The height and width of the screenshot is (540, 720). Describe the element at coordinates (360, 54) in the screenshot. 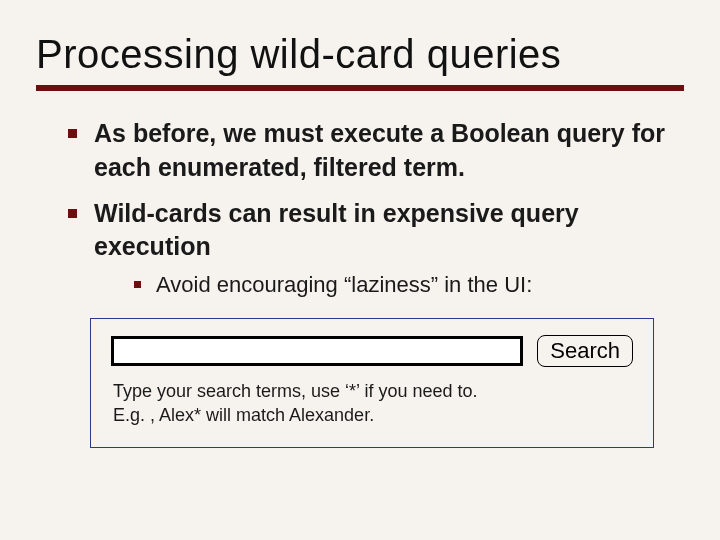

I see `slide-title: Processing wild-card queries` at that location.